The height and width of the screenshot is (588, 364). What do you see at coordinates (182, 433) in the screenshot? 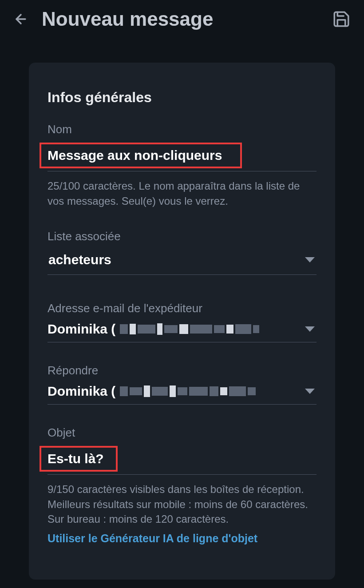
I see `subject-label: Objet` at bounding box center [182, 433].